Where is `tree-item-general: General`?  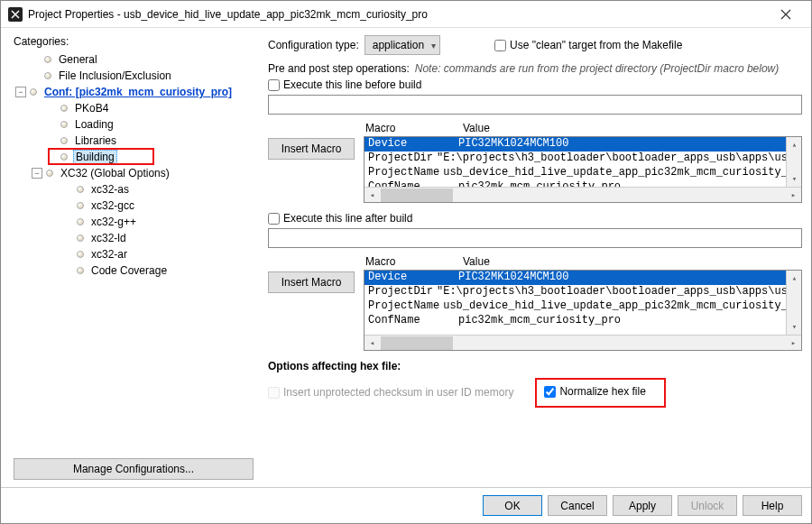 tree-item-general: General is located at coordinates (134, 60).